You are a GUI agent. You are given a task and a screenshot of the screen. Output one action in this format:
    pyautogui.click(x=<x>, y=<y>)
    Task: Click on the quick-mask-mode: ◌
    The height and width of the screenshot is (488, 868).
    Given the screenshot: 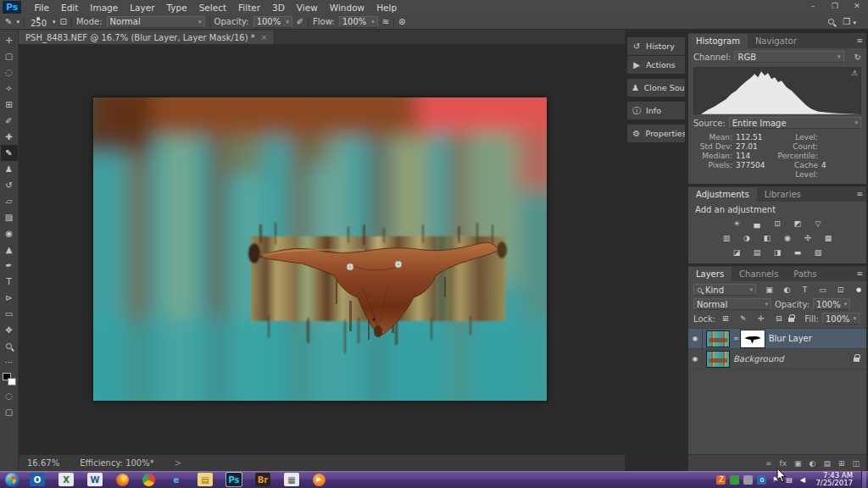 What is the action you would take?
    pyautogui.click(x=9, y=396)
    